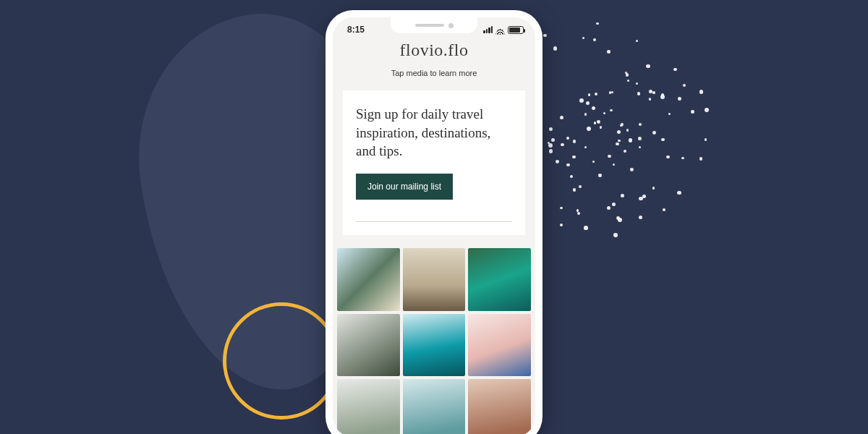  Describe the element at coordinates (434, 334) in the screenshot. I see `media-grid` at that location.